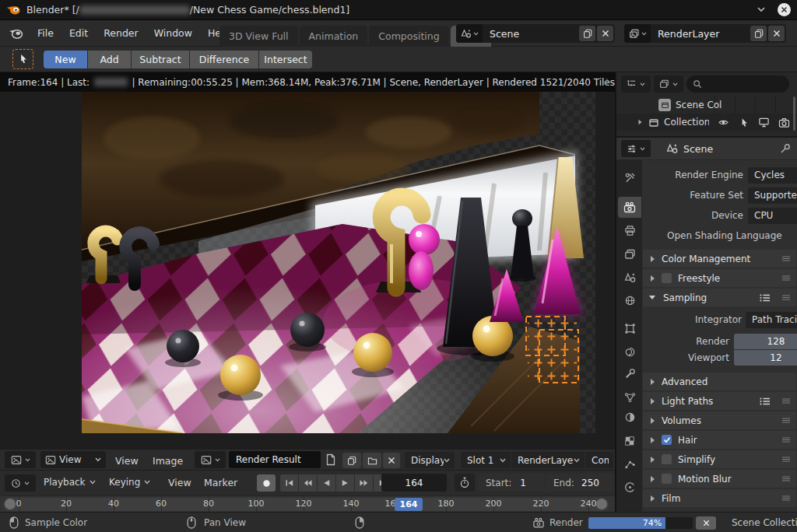  I want to click on timeline-ruler: 0 20 40 60 80 100 120 140 160 180 200 22…, so click(307, 504).